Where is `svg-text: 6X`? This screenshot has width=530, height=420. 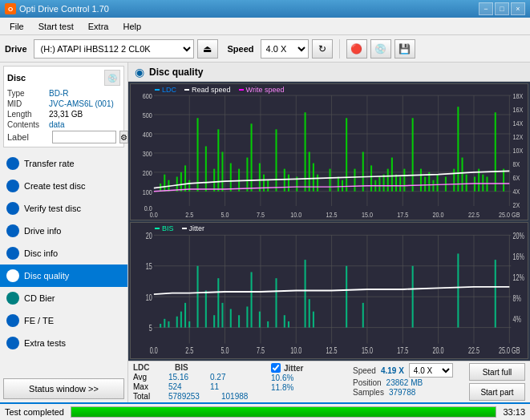 svg-text: 6X is located at coordinates (516, 178).